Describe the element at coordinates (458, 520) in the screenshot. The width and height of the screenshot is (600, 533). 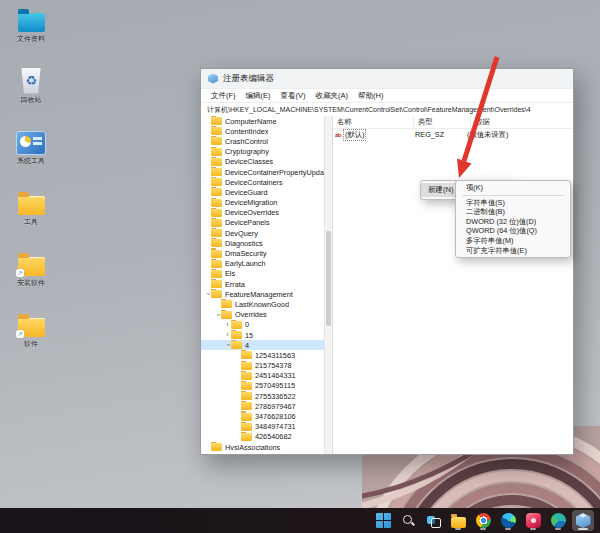
I see `taskbar-file-explorer-button` at that location.